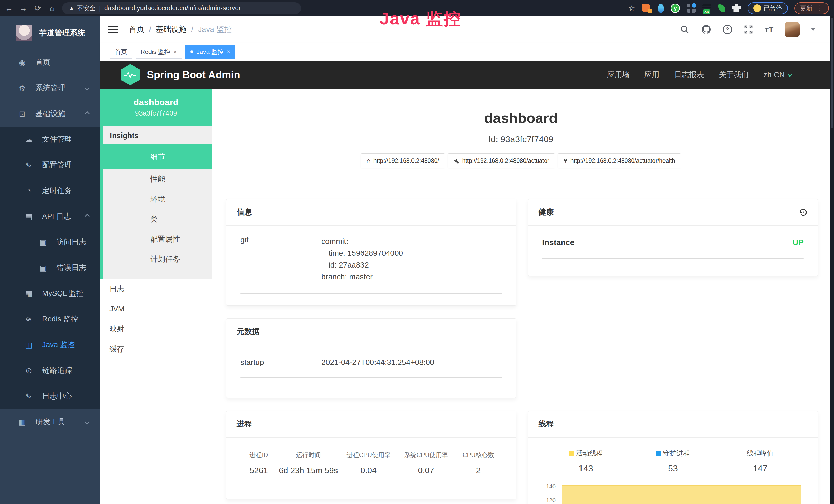 Image resolution: width=834 pixels, height=504 pixels. Describe the element at coordinates (706, 29) in the screenshot. I see `github-icon` at that location.